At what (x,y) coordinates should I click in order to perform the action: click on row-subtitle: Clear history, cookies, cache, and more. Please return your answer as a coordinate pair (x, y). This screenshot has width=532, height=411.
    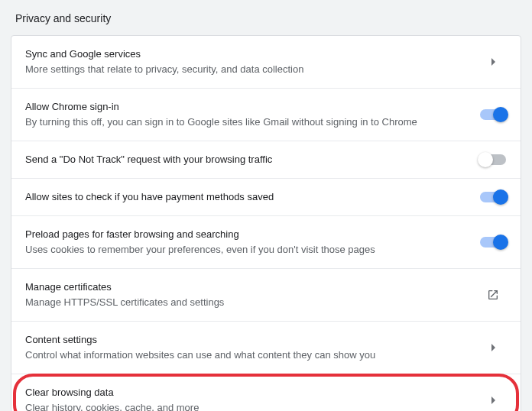
    Looking at the image, I should click on (247, 406).